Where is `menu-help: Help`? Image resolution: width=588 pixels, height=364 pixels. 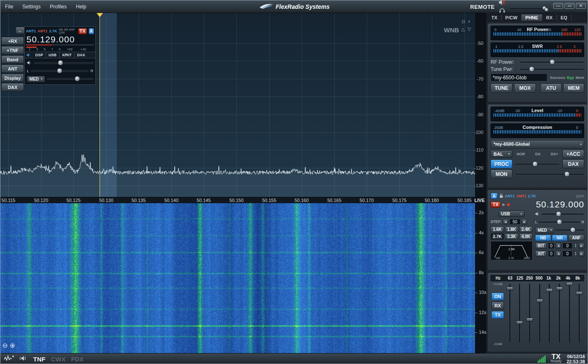 menu-help: Help is located at coordinates (81, 7).